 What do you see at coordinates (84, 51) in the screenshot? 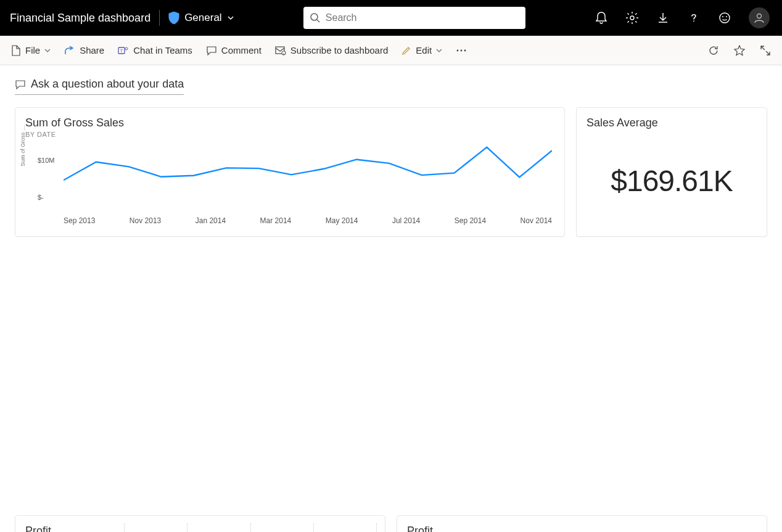
I see `share-button: Share` at bounding box center [84, 51].